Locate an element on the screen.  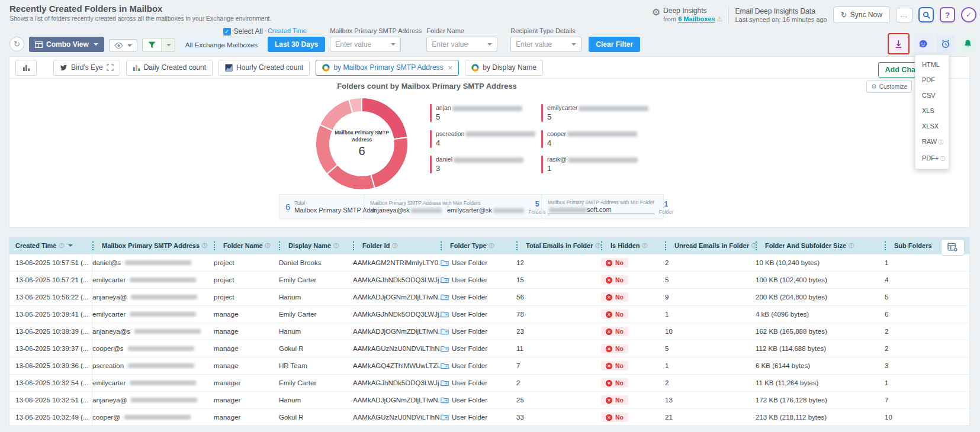
folder-icon is located at coordinates (445, 366).